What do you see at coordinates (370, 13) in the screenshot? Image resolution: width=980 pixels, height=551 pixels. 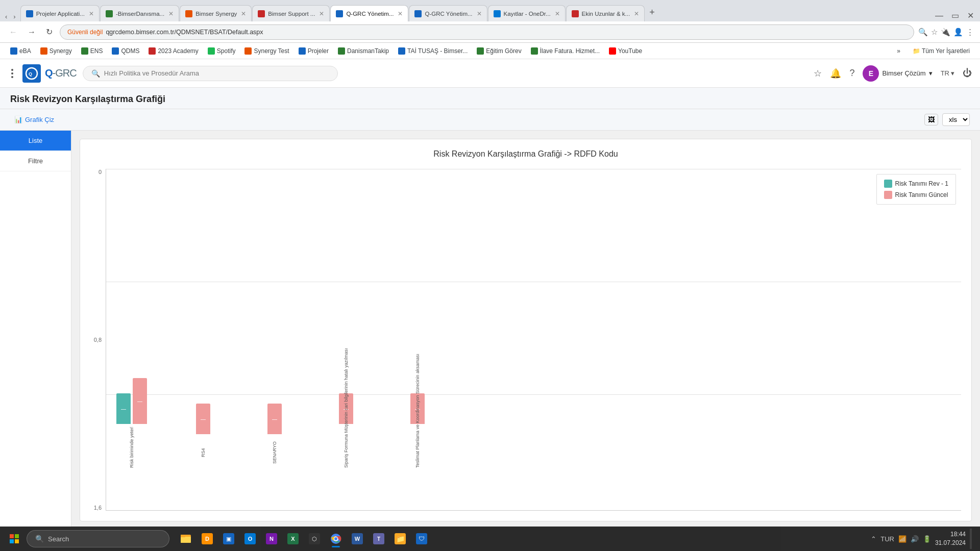 I see `tab-5: Q-GRC Yönetim... ✕` at bounding box center [370, 13].